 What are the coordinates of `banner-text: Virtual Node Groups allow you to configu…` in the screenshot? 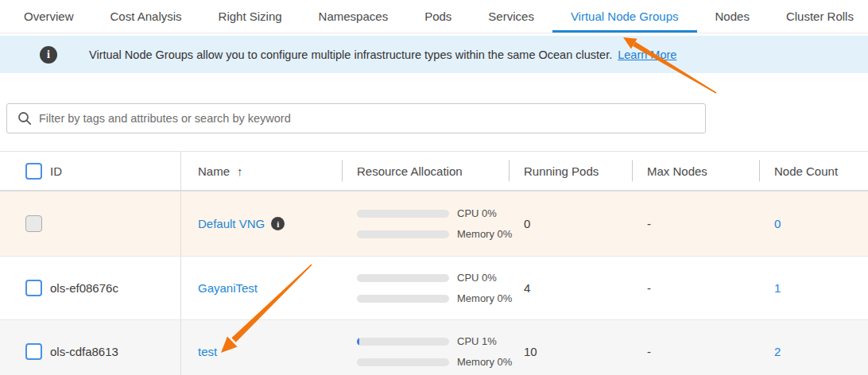 It's located at (351, 55).